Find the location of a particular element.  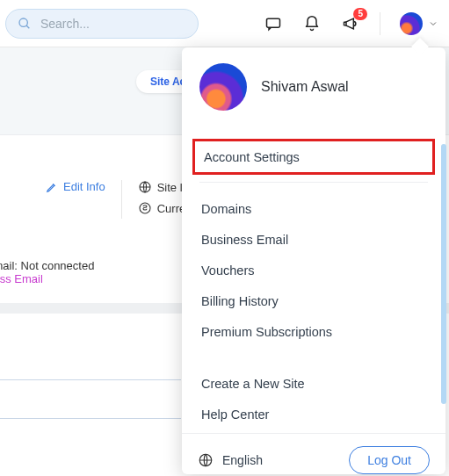

megaphone-icon: 5 is located at coordinates (351, 24).